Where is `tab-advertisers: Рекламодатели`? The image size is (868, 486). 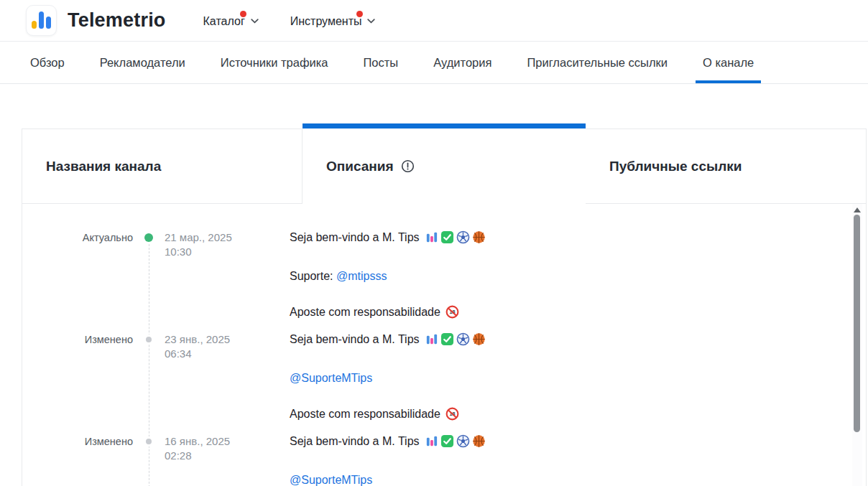
tab-advertisers: Рекламодатели is located at coordinates (142, 62).